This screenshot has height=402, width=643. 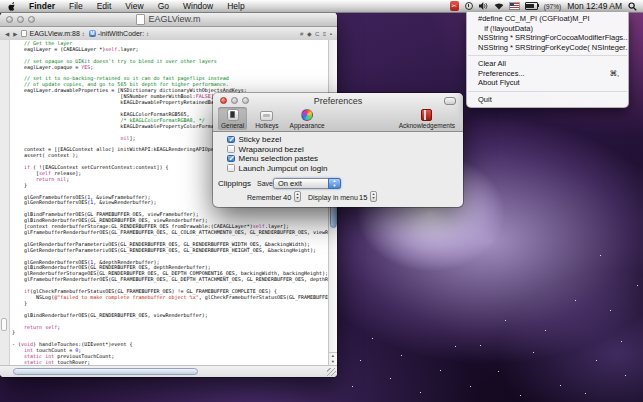 What do you see at coordinates (266, 116) in the screenshot?
I see `hotkey-icon` at bounding box center [266, 116].